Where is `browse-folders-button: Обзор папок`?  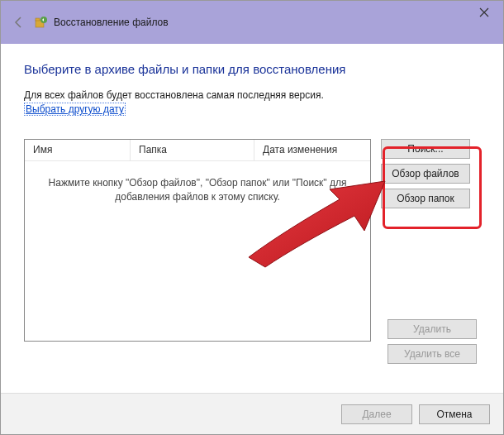 browse-folders-button: Обзор папок is located at coordinates (426, 198).